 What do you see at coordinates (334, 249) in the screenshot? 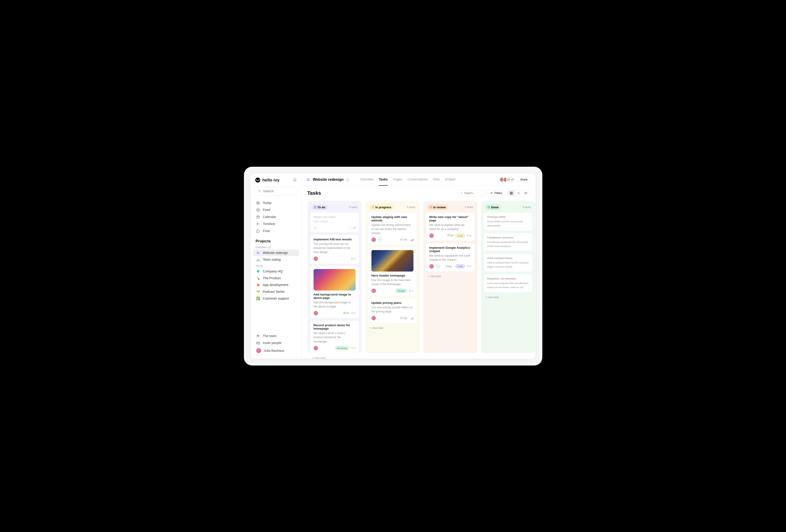
I see `task-card: Implement A/B test resultsThe pricing A/…` at bounding box center [334, 249].